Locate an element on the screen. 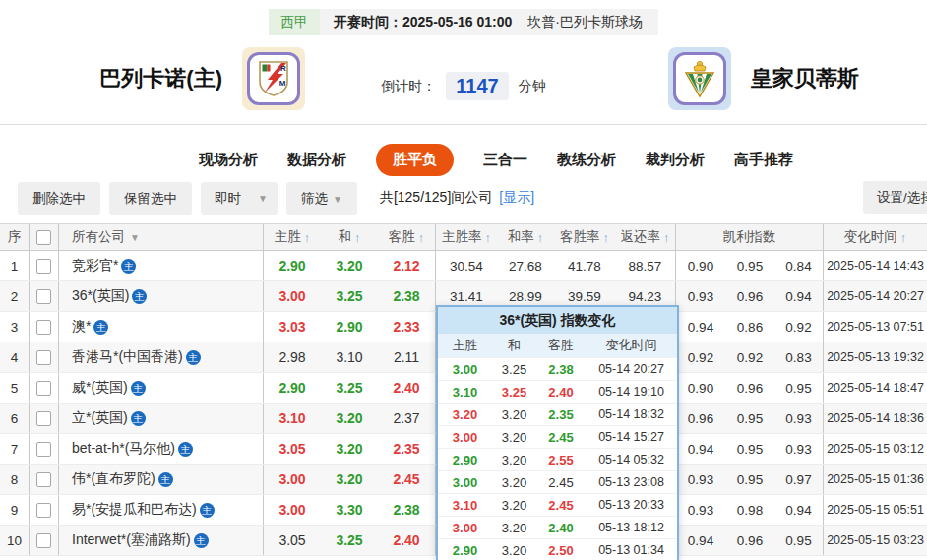 This screenshot has height=560, width=927. company-name: bet-at-h*(马尔他)主 is located at coordinates (161, 449).